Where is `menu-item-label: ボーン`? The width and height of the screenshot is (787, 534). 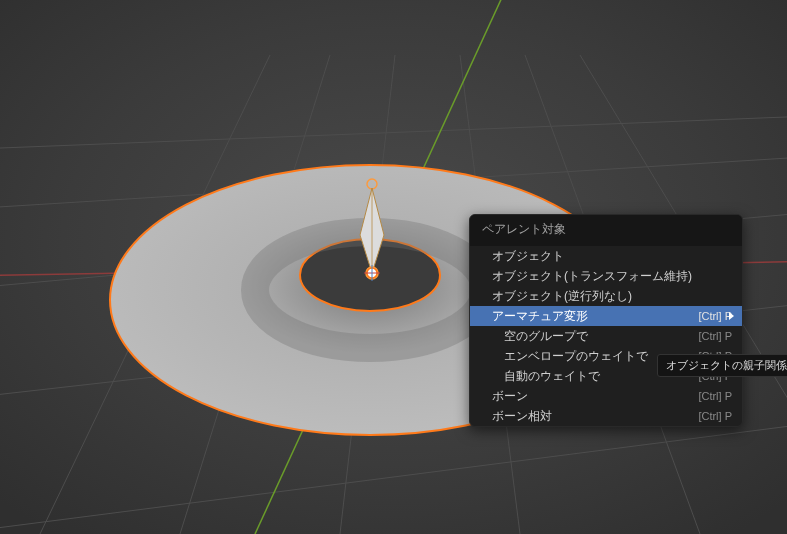 menu-item-label: ボーン is located at coordinates (591, 396).